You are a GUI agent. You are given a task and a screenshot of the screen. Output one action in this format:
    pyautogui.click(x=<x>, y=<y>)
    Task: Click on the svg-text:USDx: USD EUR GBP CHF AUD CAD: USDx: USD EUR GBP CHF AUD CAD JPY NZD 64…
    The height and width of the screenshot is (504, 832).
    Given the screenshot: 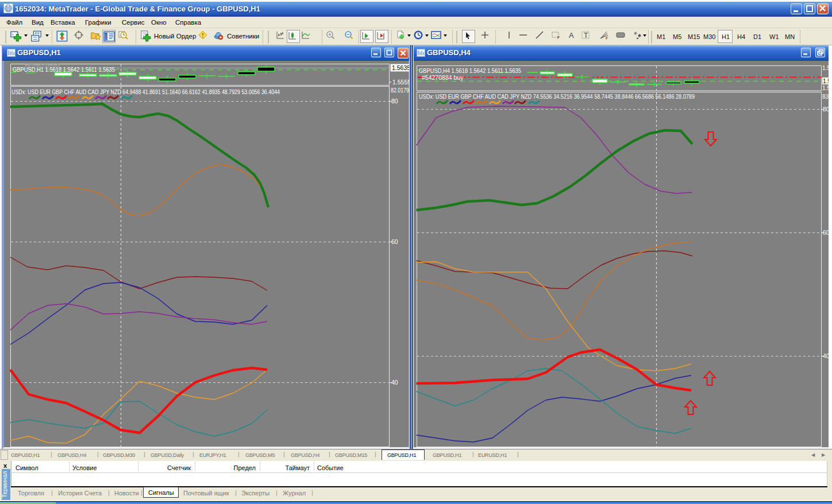 What is the action you would take?
    pyautogui.click(x=146, y=92)
    